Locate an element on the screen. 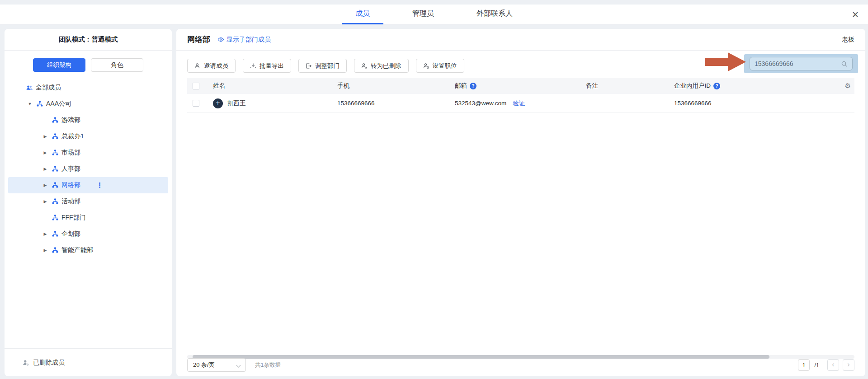 This screenshot has height=379, width=868. button-label: 调整部门 is located at coordinates (327, 66).